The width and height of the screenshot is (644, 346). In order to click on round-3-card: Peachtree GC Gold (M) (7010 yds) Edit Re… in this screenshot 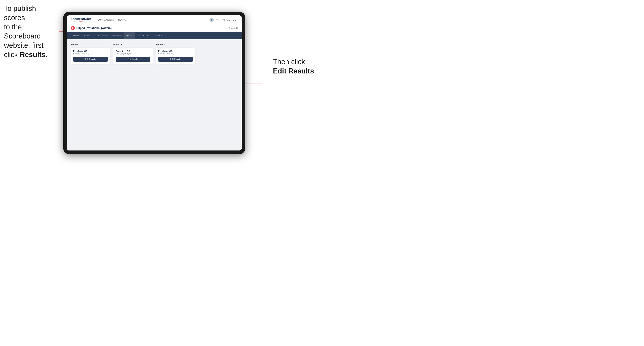, I will do `click(176, 56)`.